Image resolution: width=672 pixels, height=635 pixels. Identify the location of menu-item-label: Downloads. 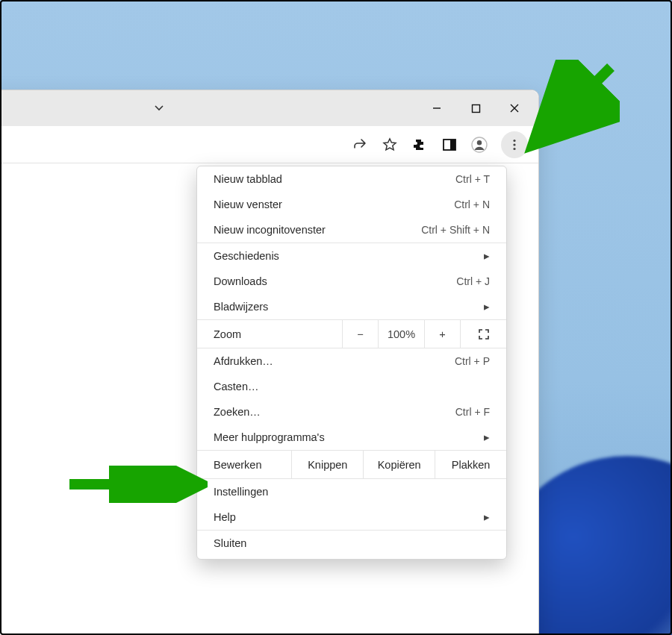
(335, 281).